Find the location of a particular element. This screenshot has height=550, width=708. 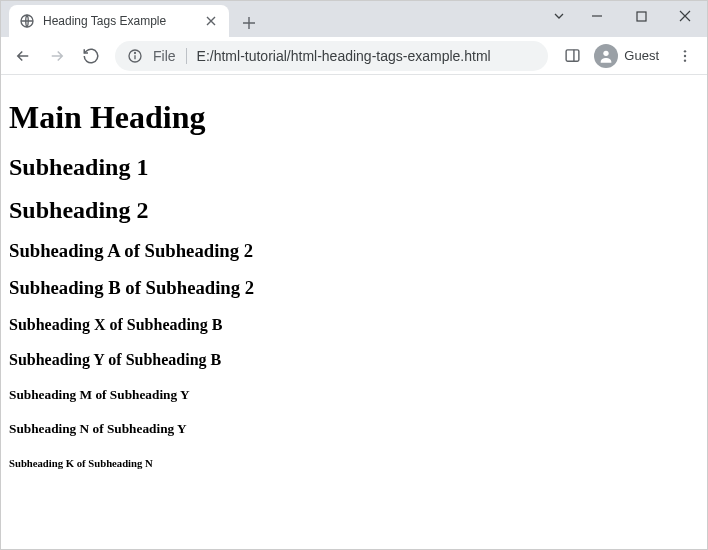

minimize-button is located at coordinates (597, 16).